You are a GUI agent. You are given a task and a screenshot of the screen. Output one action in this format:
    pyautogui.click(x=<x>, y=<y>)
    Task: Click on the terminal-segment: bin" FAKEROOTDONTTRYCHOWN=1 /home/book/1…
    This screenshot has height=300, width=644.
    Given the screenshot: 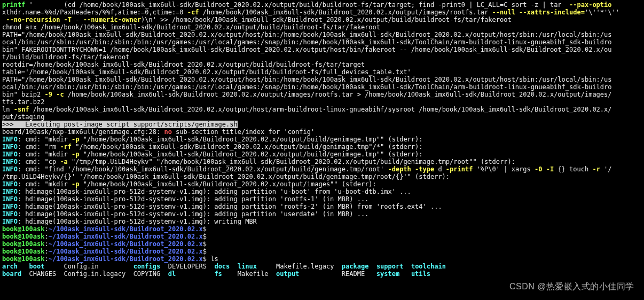 What is the action you would take?
    pyautogui.click(x=307, y=50)
    